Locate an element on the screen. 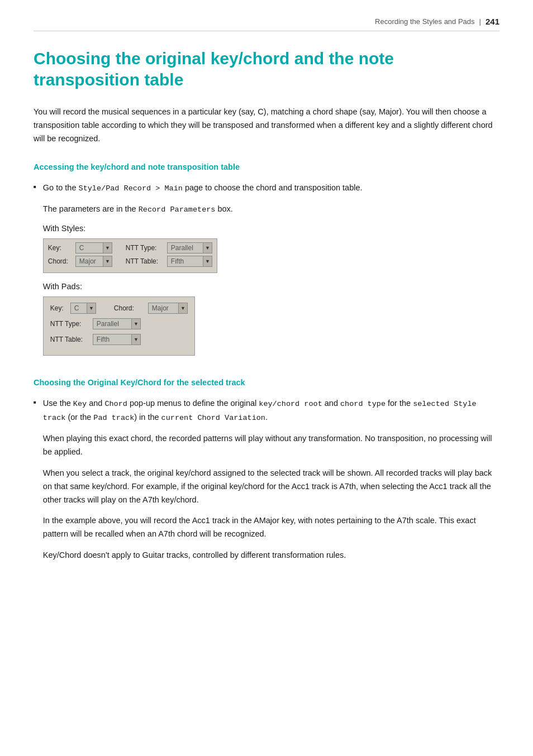  b2-and: and is located at coordinates (96, 403).